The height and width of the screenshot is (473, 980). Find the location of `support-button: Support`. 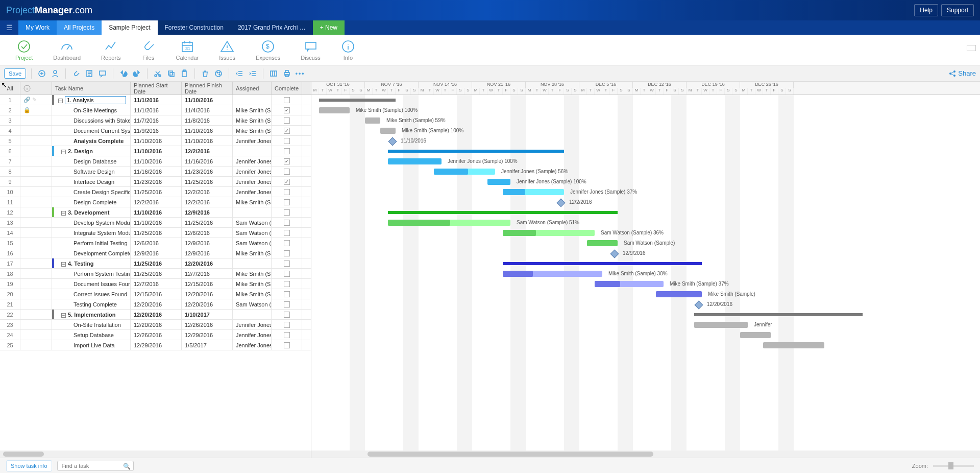

support-button: Support is located at coordinates (958, 10).